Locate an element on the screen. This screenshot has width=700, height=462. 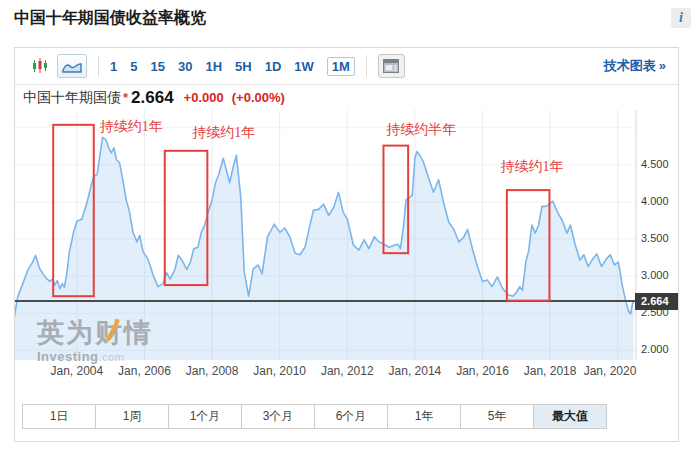
x-axis-labels: Jan, 2004Jan, 2006Jan, 2008Jan, 2010Jan,… is located at coordinates (326, 372).